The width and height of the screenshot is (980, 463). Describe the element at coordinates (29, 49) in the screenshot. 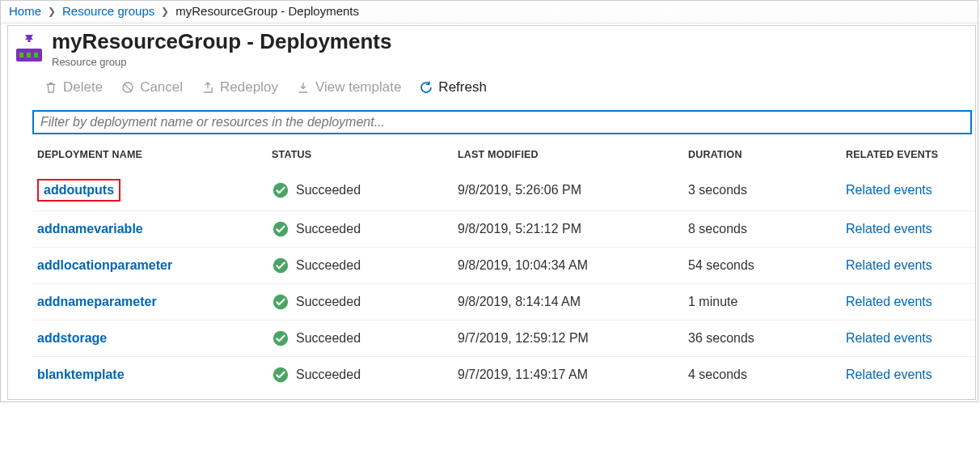

I see `resource-group-icon` at that location.